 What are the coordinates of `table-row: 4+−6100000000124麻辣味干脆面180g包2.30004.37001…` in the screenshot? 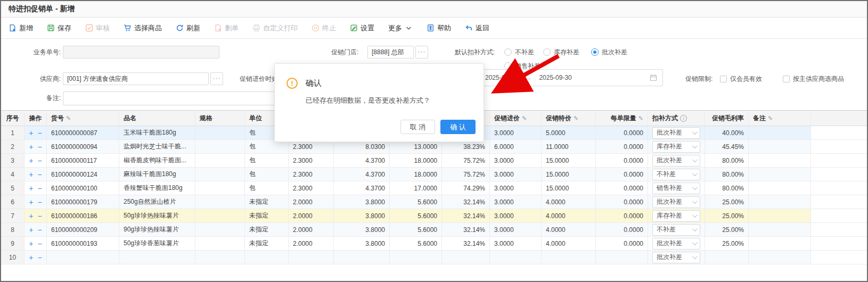 It's located at (434, 175).